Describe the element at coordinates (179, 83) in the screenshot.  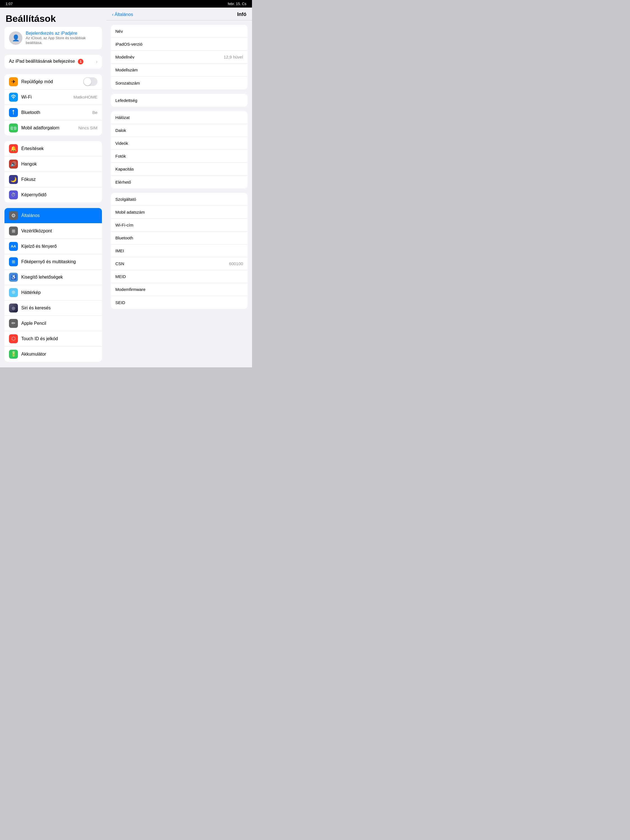
I see `info-row-serial: Sorozatszám` at that location.